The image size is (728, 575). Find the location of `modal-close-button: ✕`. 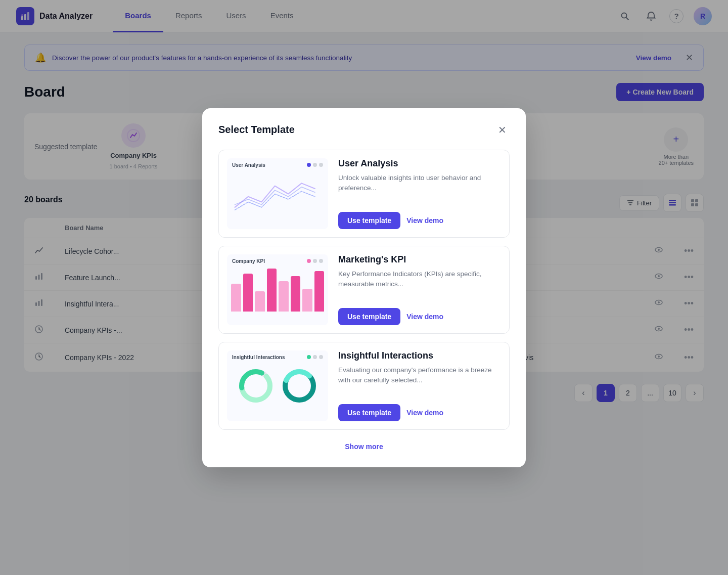

modal-close-button: ✕ is located at coordinates (502, 130).